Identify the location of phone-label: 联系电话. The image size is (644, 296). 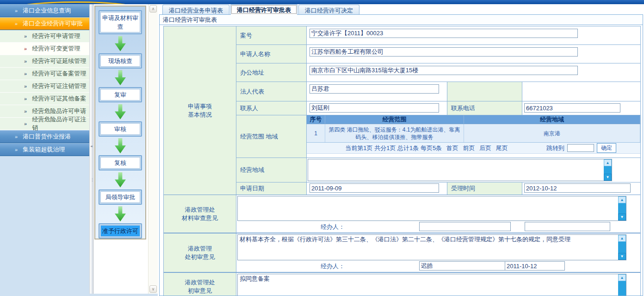
(485, 108).